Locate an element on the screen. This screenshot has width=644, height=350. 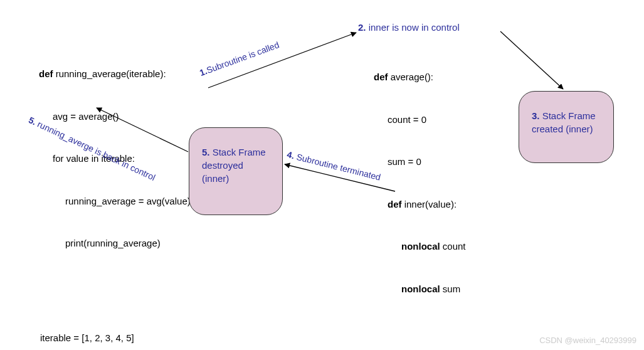
annotation-3-text: Stack Frame created (inner) is located at coordinates (564, 122).